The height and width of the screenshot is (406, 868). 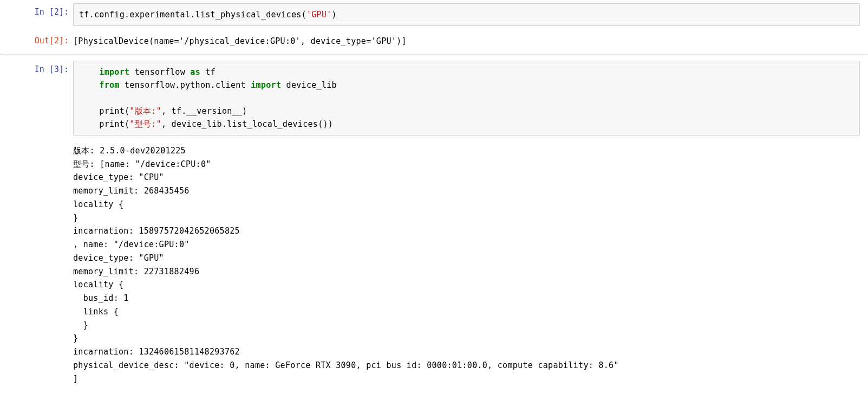 I want to click on code-text: , device_lib.list_local_devices()), so click(x=247, y=124).